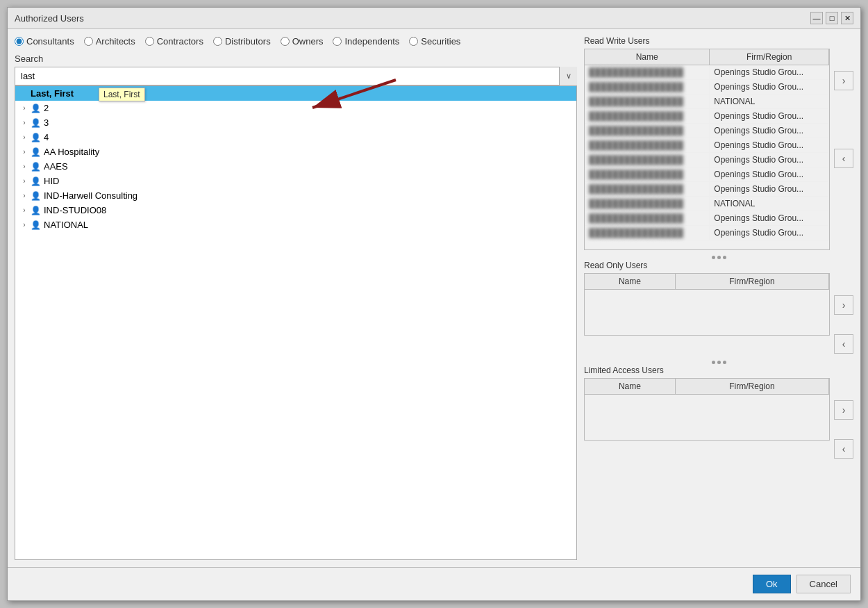 The height and width of the screenshot is (608, 868). Describe the element at coordinates (751, 386) in the screenshot. I see `la-firm-header: Firm/Region` at that location.